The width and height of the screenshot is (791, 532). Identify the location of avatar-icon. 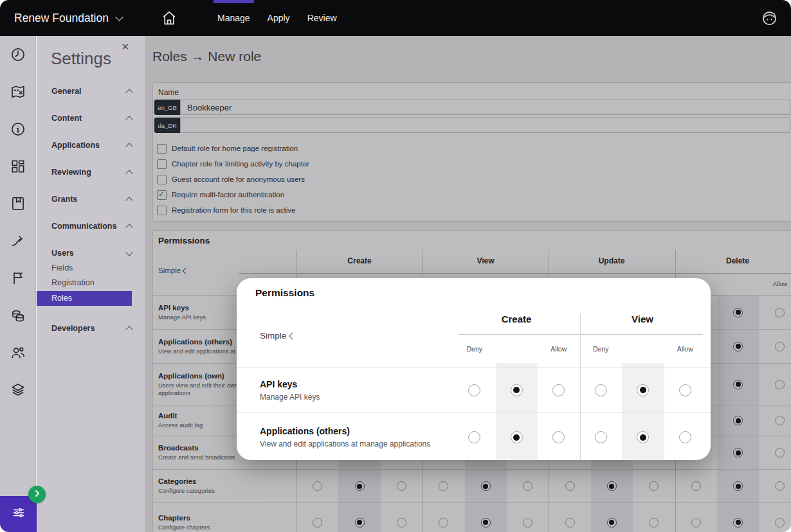
(769, 24).